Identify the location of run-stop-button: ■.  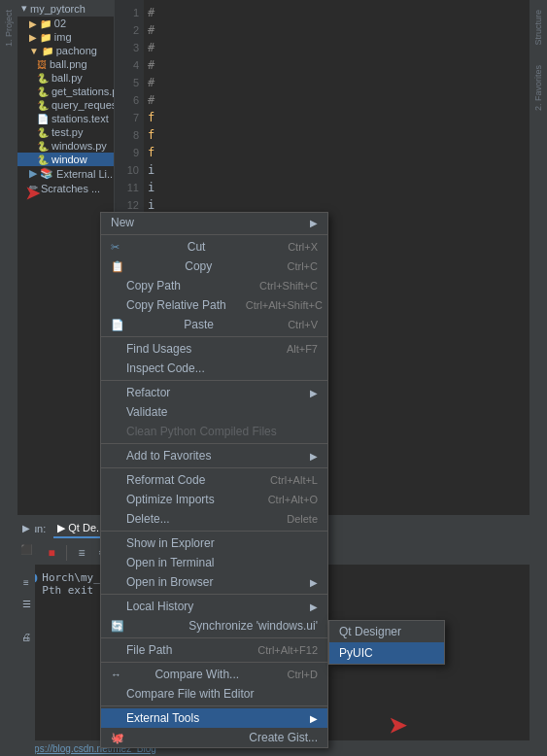
(51, 553).